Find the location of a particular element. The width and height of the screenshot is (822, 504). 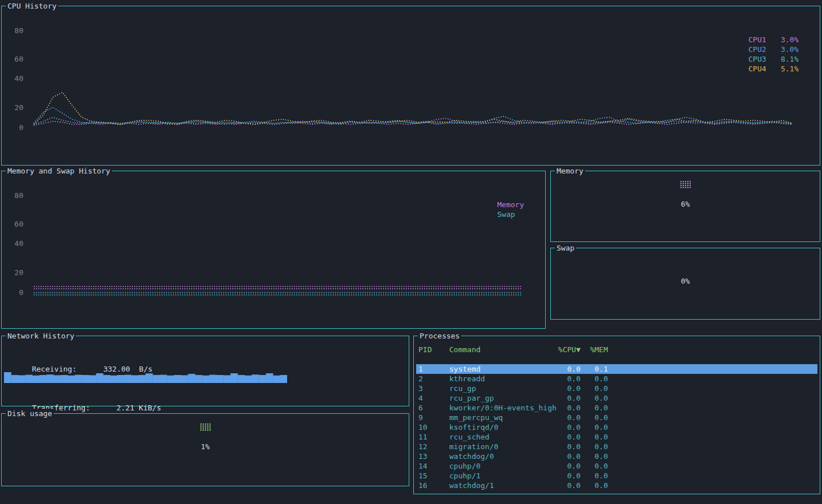

process-cmd: kworker/0:0H-events_high is located at coordinates (502, 408).